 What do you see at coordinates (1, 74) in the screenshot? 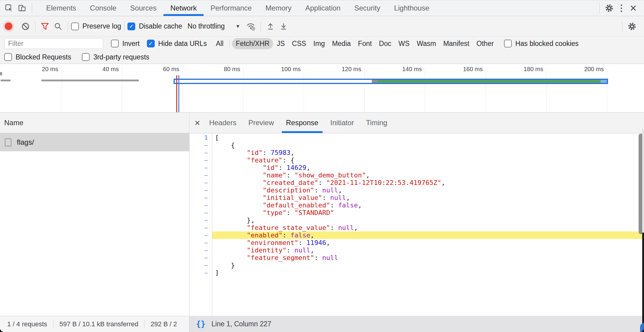
I see `overview-request-bar` at bounding box center [1, 74].